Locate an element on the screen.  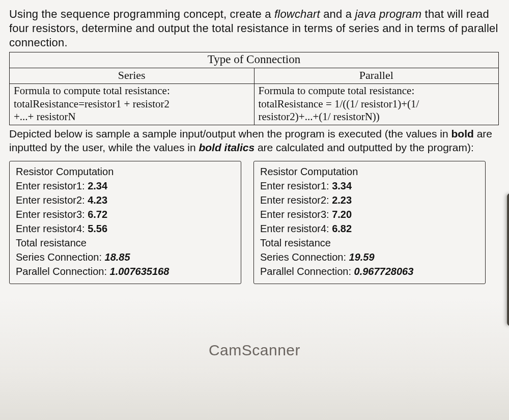
page-edge-shadow is located at coordinates (508, 260).